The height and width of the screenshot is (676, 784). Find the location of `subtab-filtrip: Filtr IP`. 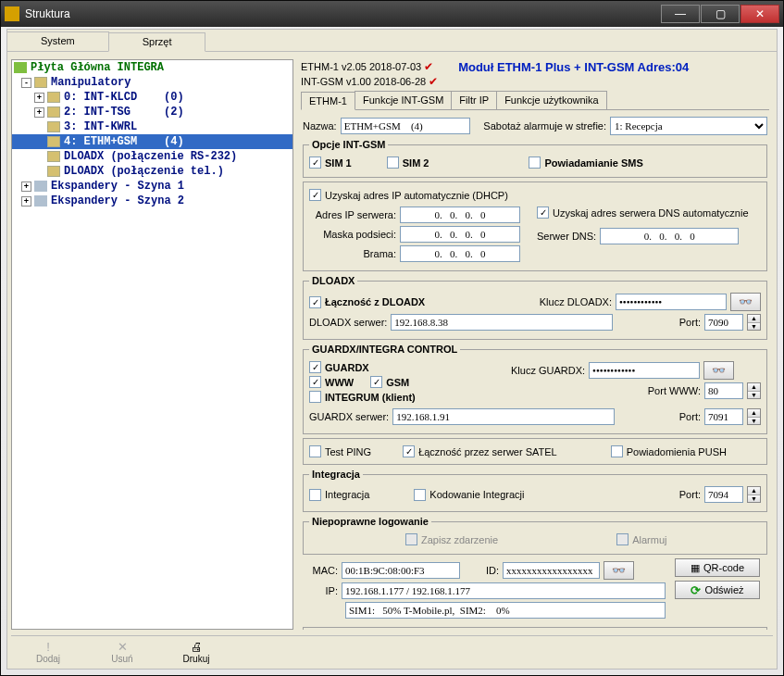

subtab-filtrip: Filtr IP is located at coordinates (474, 100).